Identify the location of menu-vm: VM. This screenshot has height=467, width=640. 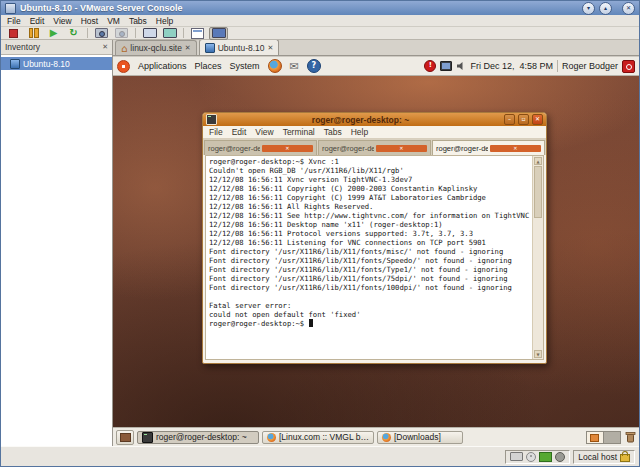
(114, 21).